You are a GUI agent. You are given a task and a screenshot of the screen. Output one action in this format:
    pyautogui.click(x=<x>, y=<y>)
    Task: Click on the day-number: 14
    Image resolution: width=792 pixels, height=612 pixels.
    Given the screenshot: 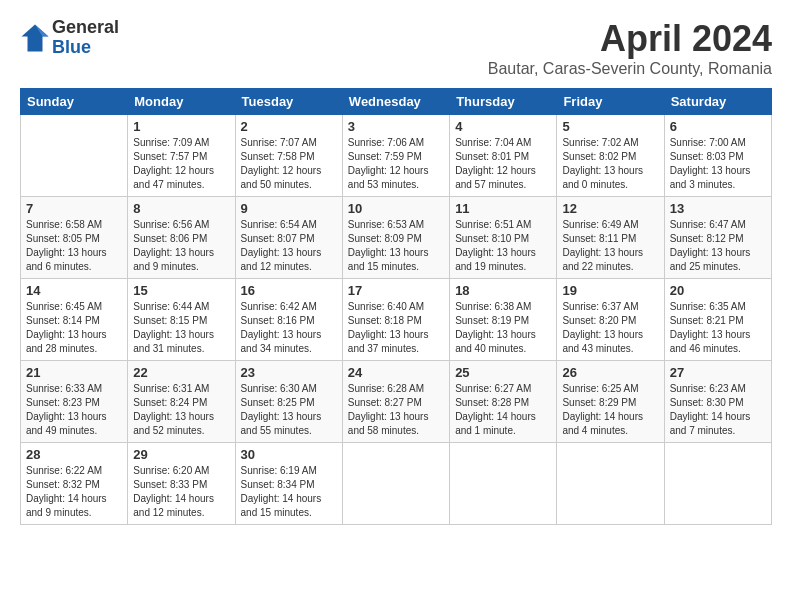 What is the action you would take?
    pyautogui.click(x=74, y=290)
    